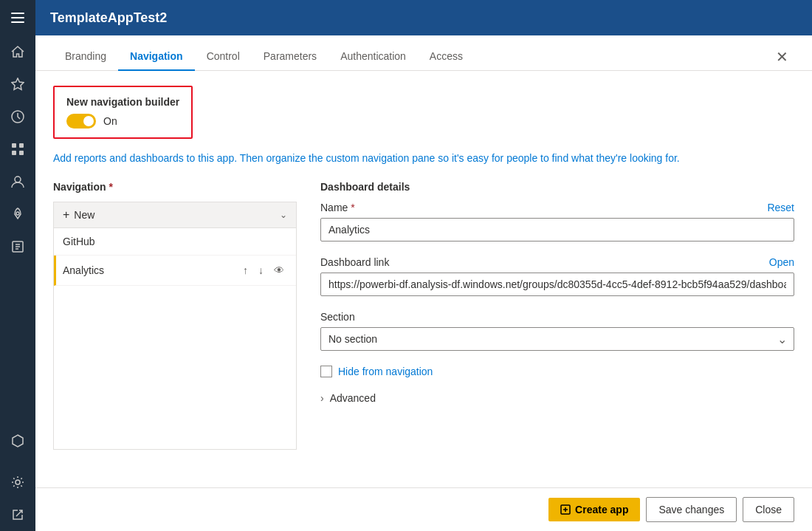 The image size is (812, 531). I want to click on new-button: + New ⌄, so click(175, 215).